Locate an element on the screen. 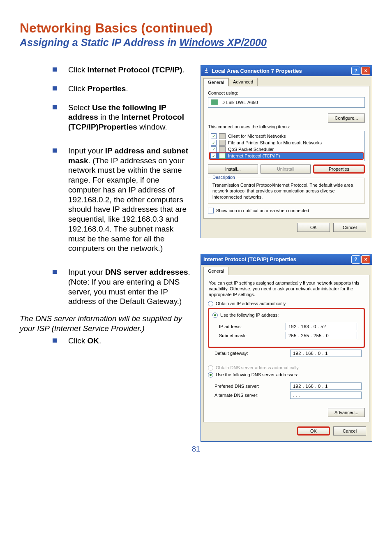  item-label: Client for Microsoft Networks is located at coordinates (257, 136).